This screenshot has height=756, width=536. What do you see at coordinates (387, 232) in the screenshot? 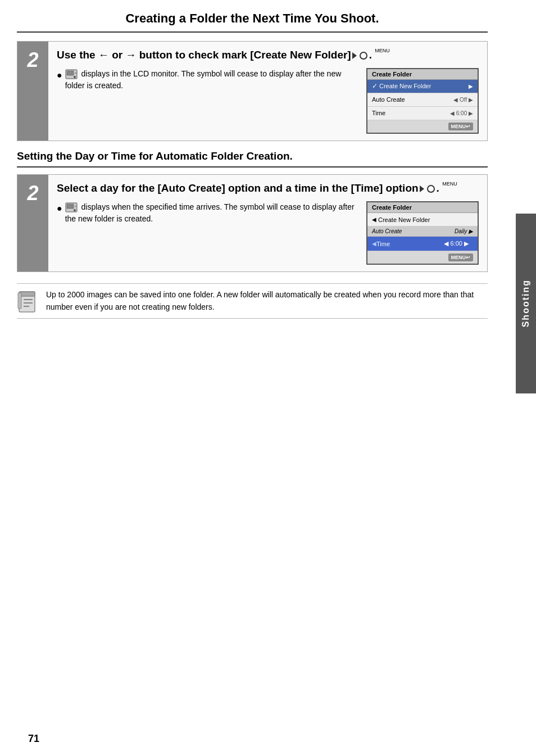
I see `lcd2-row2-label: Auto Create` at bounding box center [387, 232].